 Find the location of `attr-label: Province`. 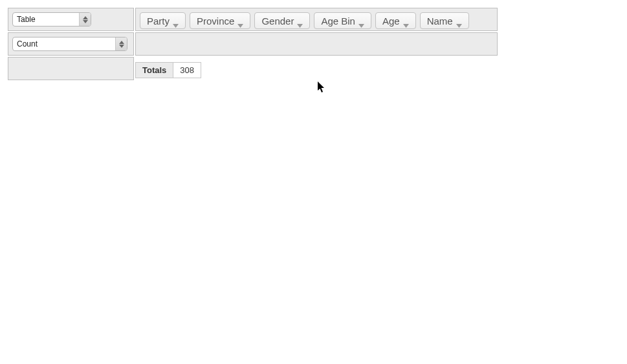

attr-label: Province is located at coordinates (215, 21).